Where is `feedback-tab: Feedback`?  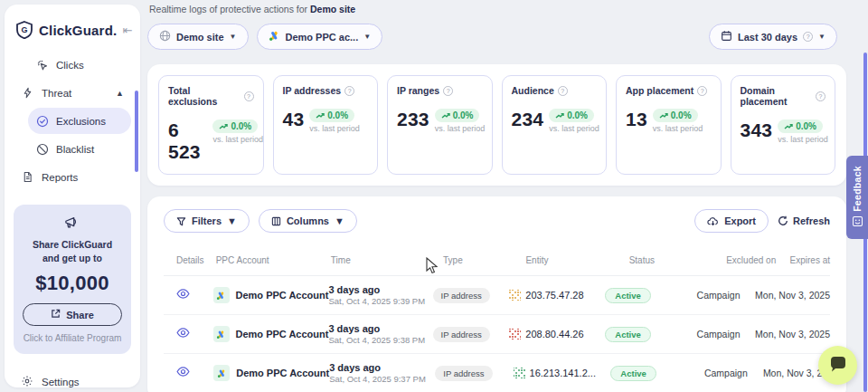
feedback-tab: Feedback is located at coordinates (857, 197).